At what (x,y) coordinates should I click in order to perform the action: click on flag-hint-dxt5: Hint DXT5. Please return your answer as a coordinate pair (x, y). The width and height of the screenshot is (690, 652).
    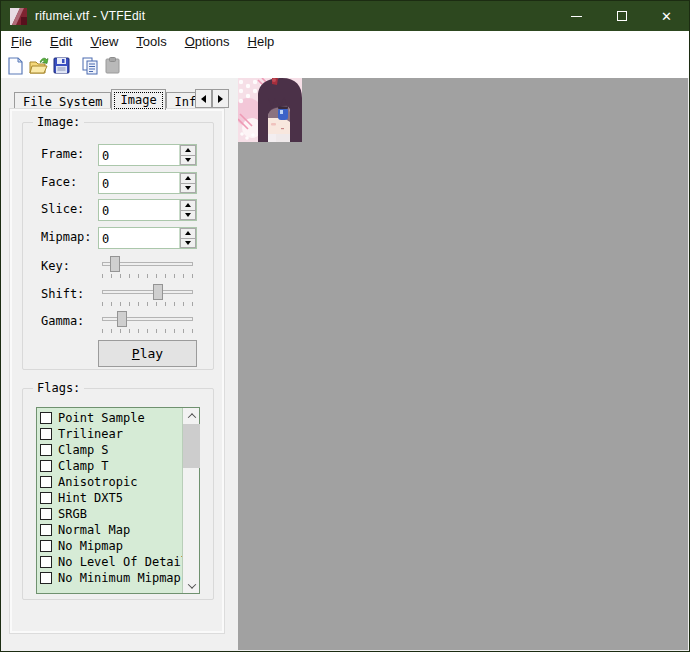
    Looking at the image, I should click on (110, 498).